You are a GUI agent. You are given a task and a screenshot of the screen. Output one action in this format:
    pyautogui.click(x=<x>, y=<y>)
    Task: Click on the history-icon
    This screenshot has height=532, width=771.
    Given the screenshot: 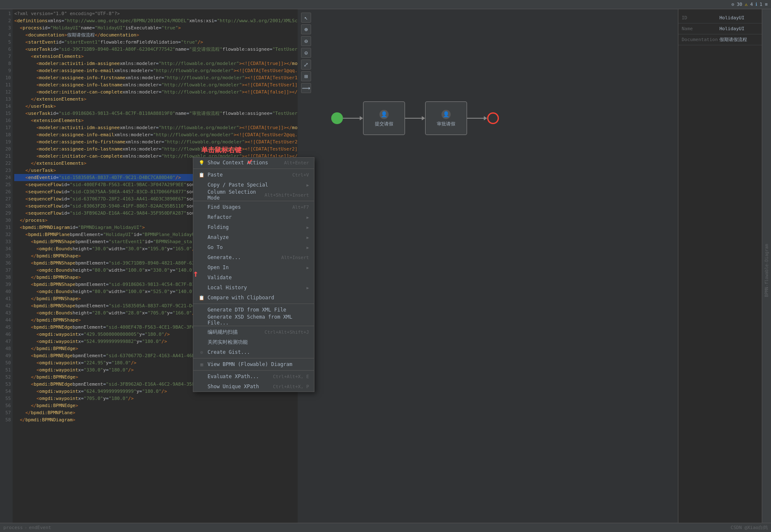 What is the action you would take?
    pyautogui.click(x=202, y=288)
    